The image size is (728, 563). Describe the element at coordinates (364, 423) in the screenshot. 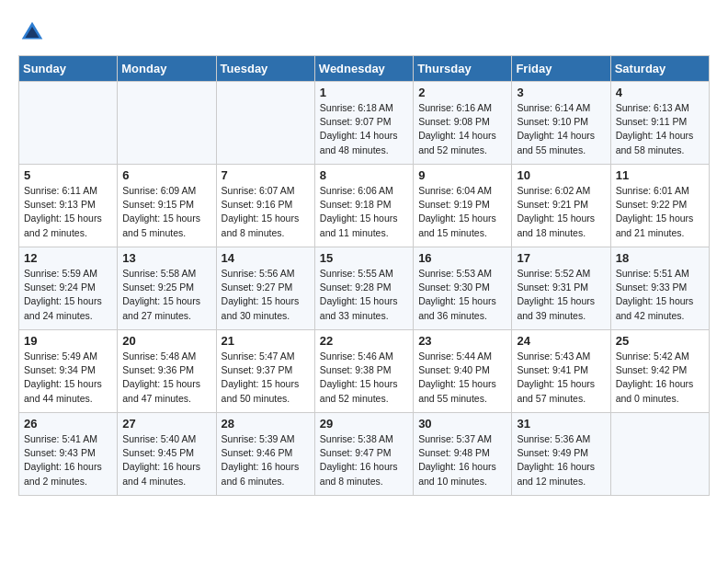

I see `day-number: 29` at that location.